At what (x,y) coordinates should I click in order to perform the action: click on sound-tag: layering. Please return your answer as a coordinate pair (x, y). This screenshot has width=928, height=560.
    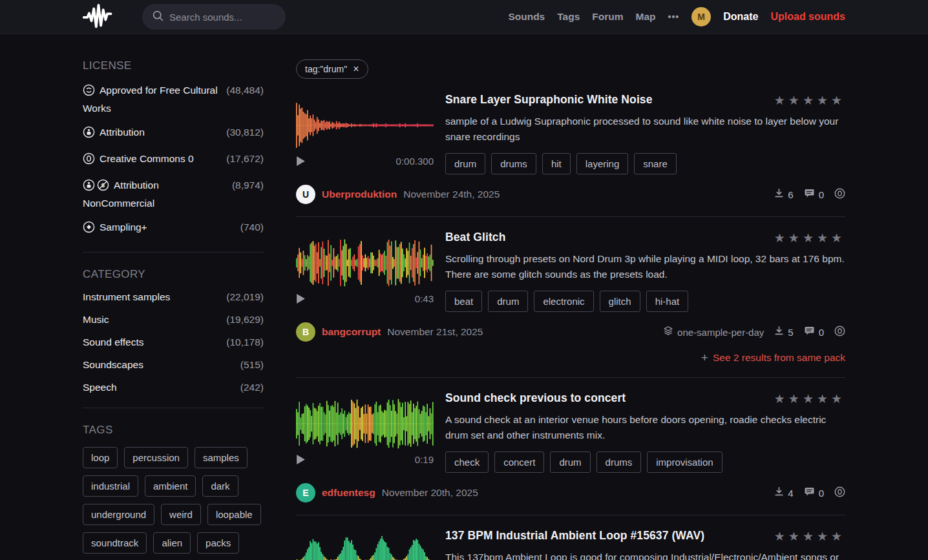
    Looking at the image, I should click on (602, 164).